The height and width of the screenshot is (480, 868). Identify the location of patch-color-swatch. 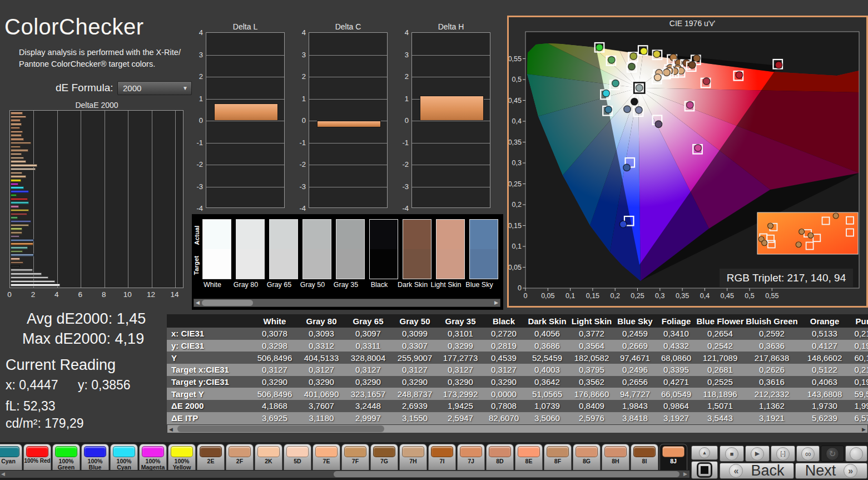
(124, 452).